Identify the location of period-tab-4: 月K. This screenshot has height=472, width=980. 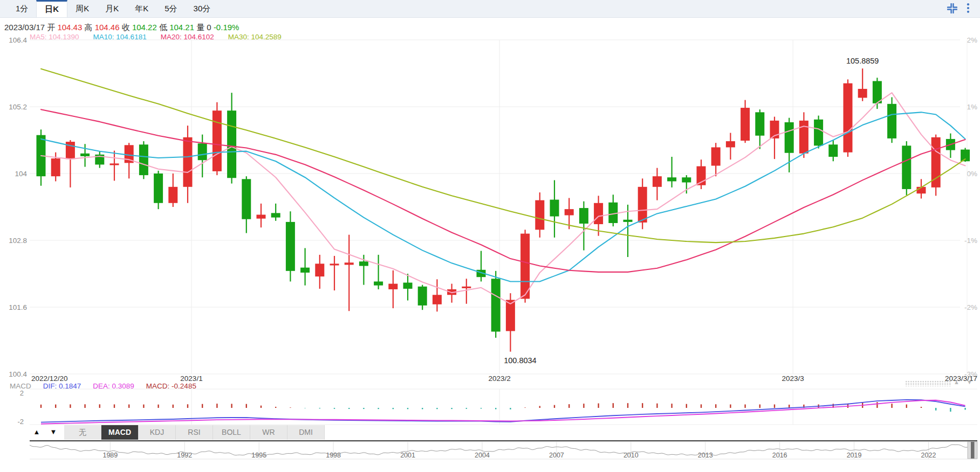
(112, 9).